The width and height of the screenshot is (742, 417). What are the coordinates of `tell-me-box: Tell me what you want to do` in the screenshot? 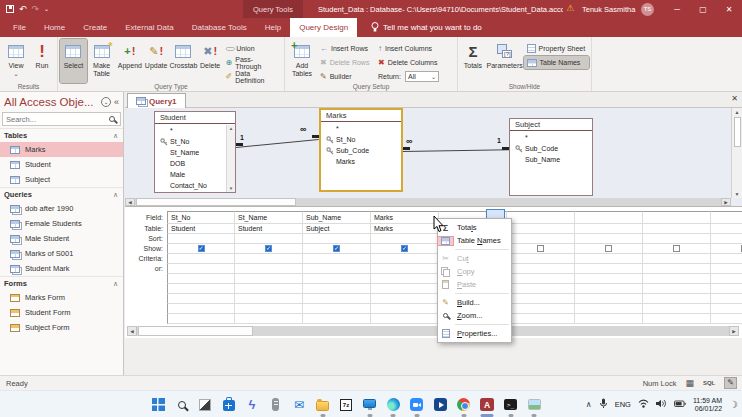 It's located at (426, 28).